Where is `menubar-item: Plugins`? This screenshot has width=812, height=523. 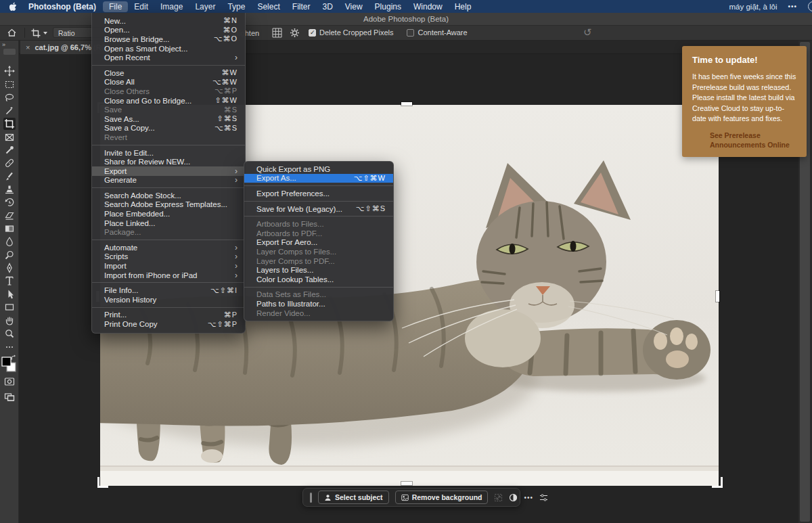
menubar-item: Plugins is located at coordinates (388, 7).